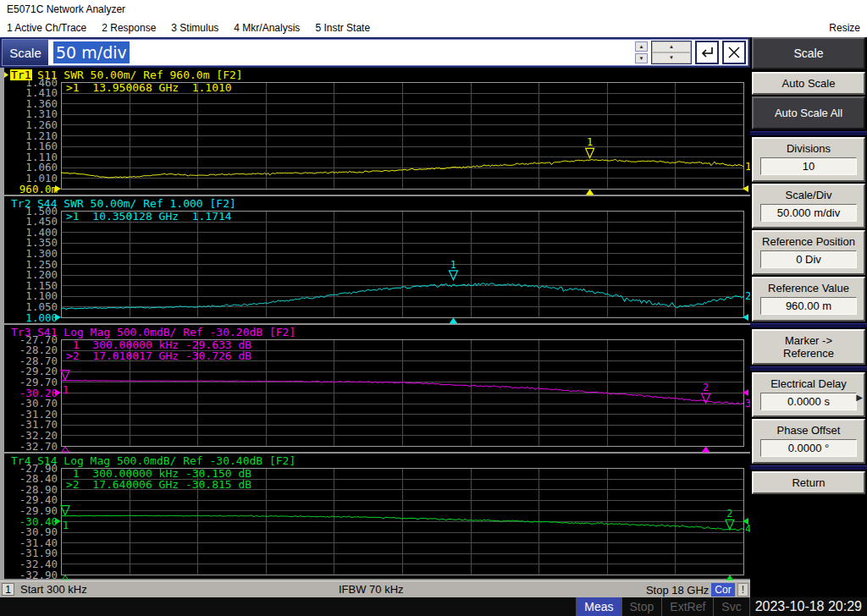  I want to click on y-axis-label: -32.90, so click(39, 575).